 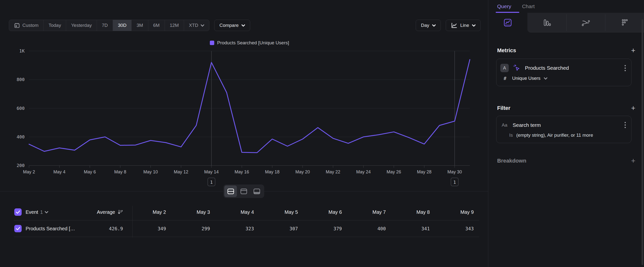 What do you see at coordinates (554, 135) in the screenshot?
I see `filter-value: (empty string), Air purifier, or 11 more` at bounding box center [554, 135].